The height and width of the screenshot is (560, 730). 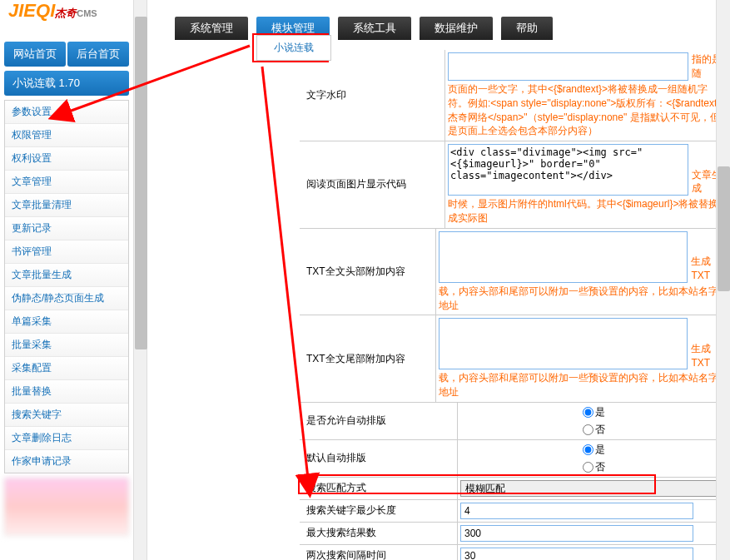 I want to click on label-autoformat: 是否允许自动排版, so click(x=379, y=421).